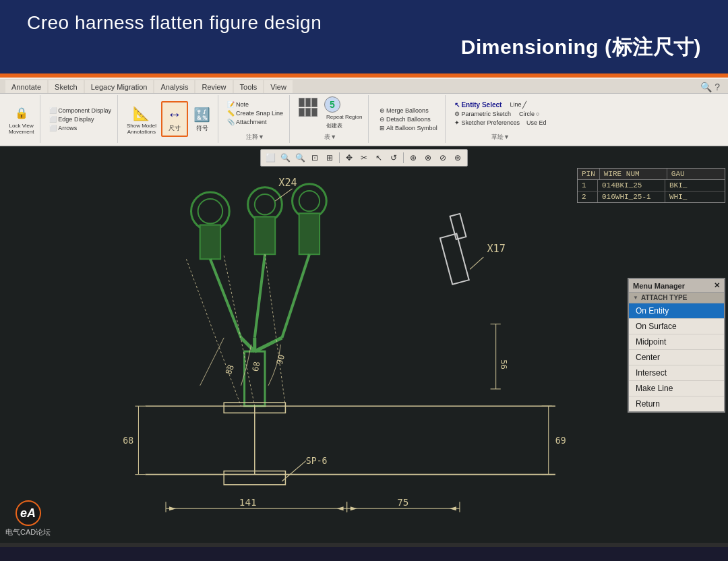 The image size is (728, 561). What do you see at coordinates (408, 119) in the screenshot?
I see `detach-balloons-btn: ⊖ Detach Balloons` at bounding box center [408, 119].